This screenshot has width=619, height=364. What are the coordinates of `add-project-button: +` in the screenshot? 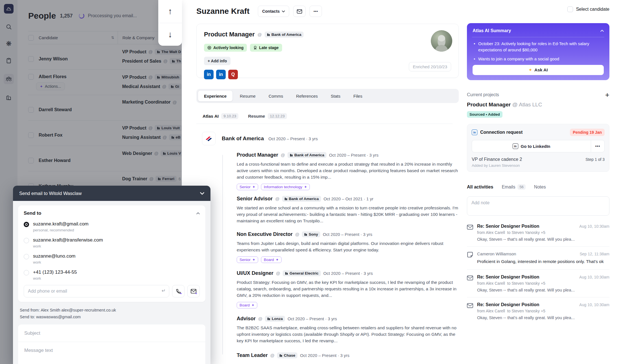 It's located at (607, 95).